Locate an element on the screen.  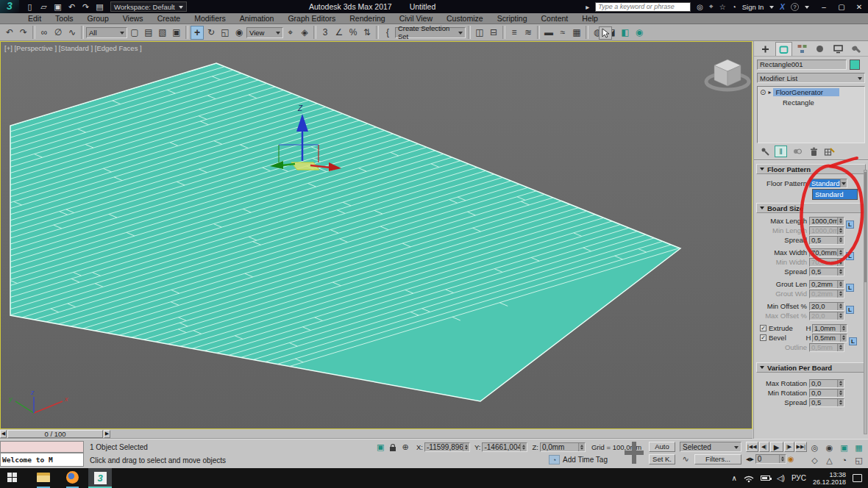
rectangular-selection-region-icon: ▧ is located at coordinates (163, 32).